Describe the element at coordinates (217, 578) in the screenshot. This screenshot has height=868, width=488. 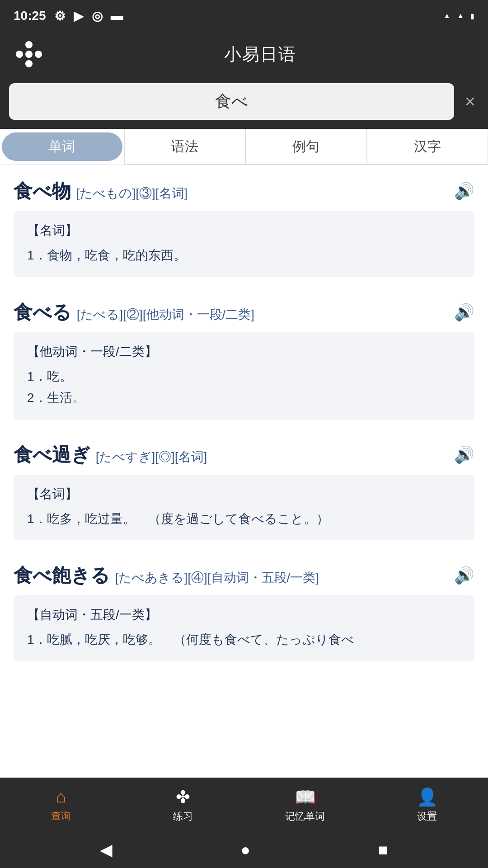
I see `entry-4-reading: [たべあきる][④][自动词・五段/一类]` at that location.